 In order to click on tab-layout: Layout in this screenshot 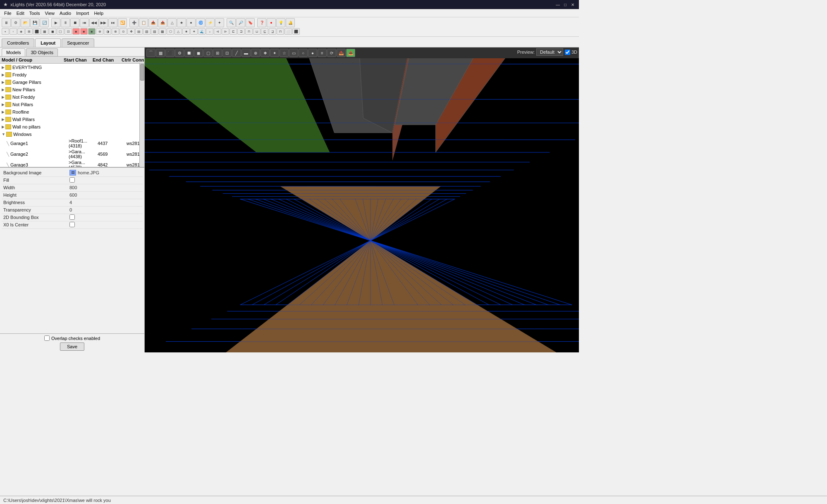, I will do `click(48, 43)`.